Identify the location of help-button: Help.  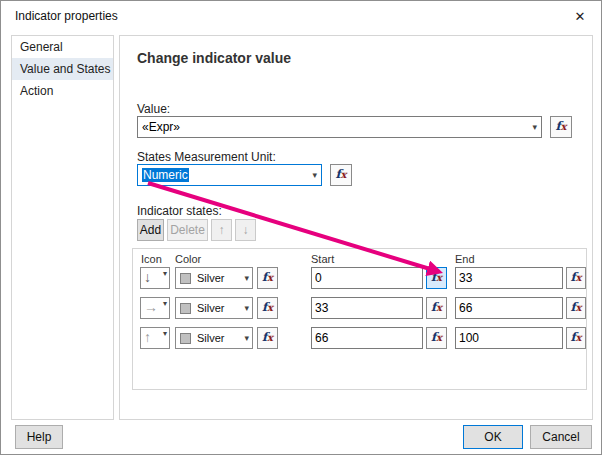
(39, 437).